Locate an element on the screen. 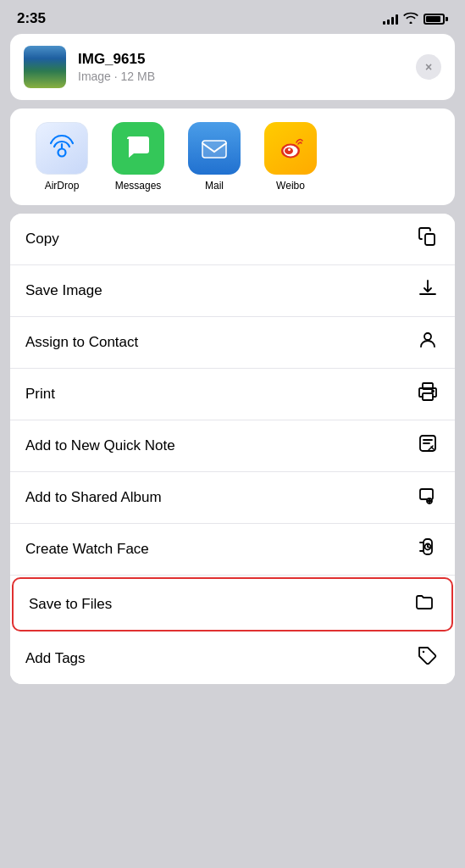 This screenshot has height=868, width=465. save-image-icon is located at coordinates (428, 291).